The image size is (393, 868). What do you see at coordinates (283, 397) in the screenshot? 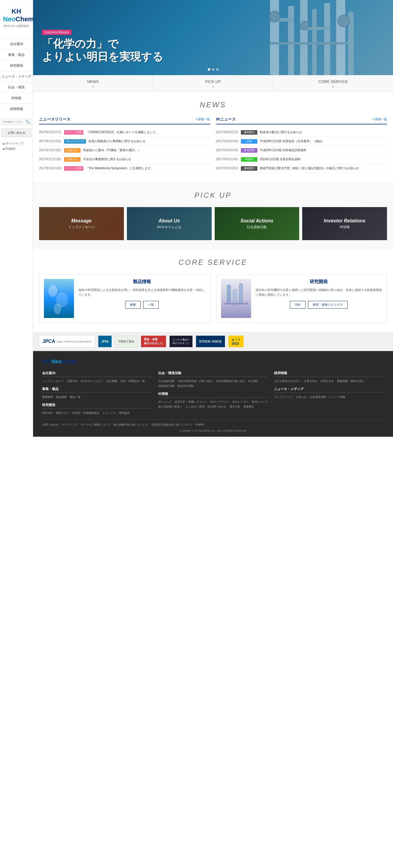
I see `footer-link: プレスリリース` at bounding box center [283, 397].